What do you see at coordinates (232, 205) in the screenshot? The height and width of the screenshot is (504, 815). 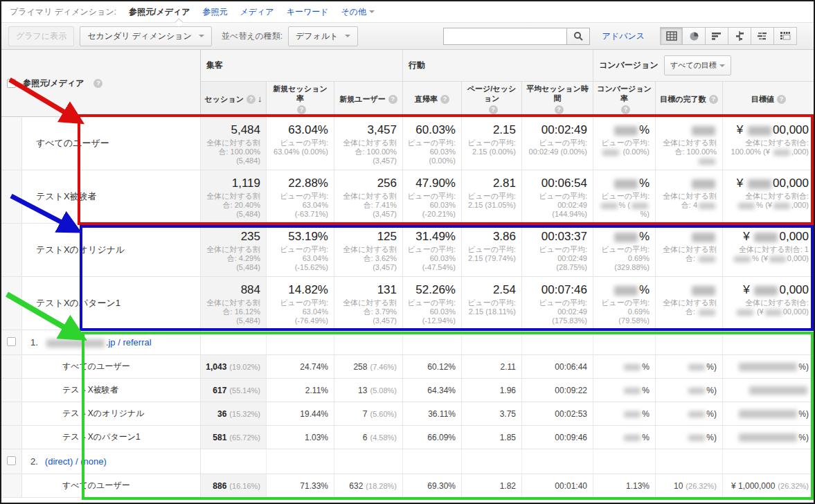 I see `cell-sub-value: 全体に対する割合: 20.40% (5,484)` at bounding box center [232, 205].